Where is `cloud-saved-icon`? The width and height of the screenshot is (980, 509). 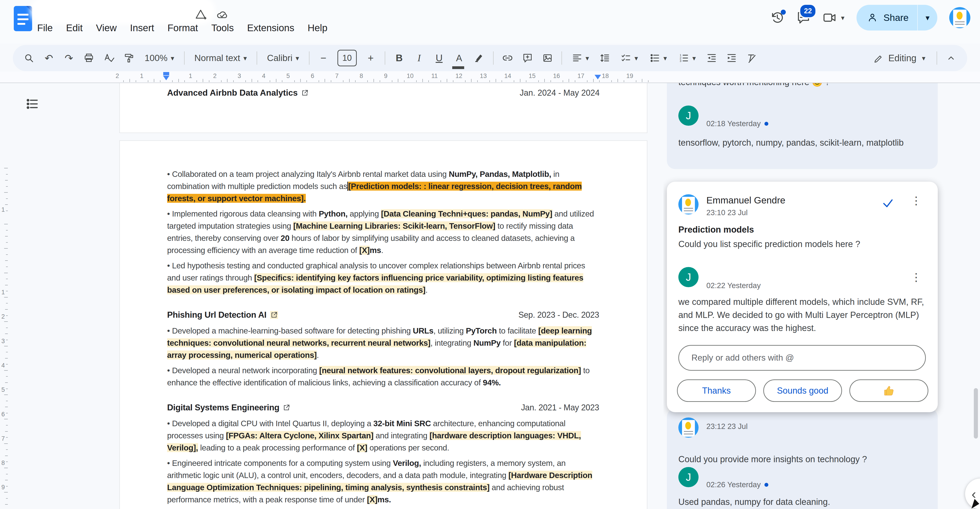
cloud-saved-icon is located at coordinates (222, 14).